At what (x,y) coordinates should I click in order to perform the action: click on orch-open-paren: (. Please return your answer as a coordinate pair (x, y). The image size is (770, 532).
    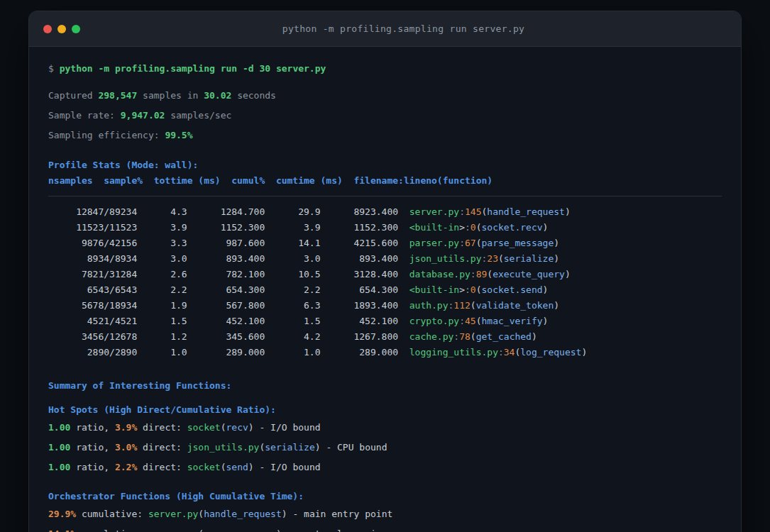
    Looking at the image, I should click on (201, 531).